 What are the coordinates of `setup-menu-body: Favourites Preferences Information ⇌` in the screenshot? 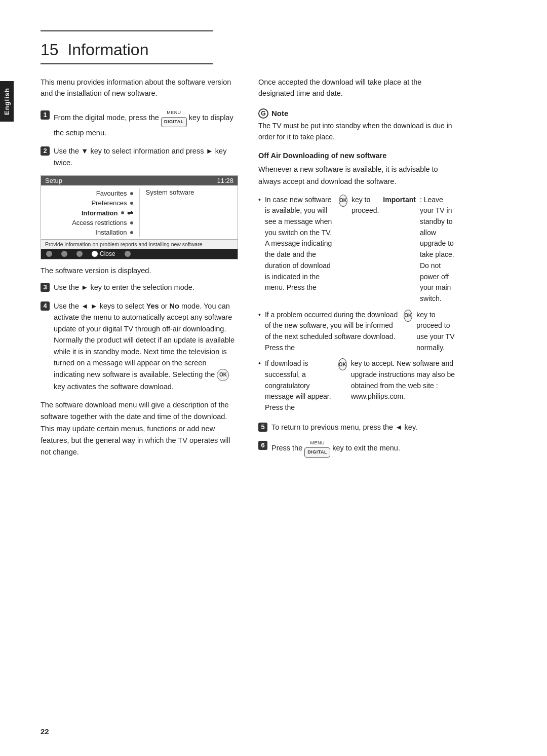 It's located at (139, 212).